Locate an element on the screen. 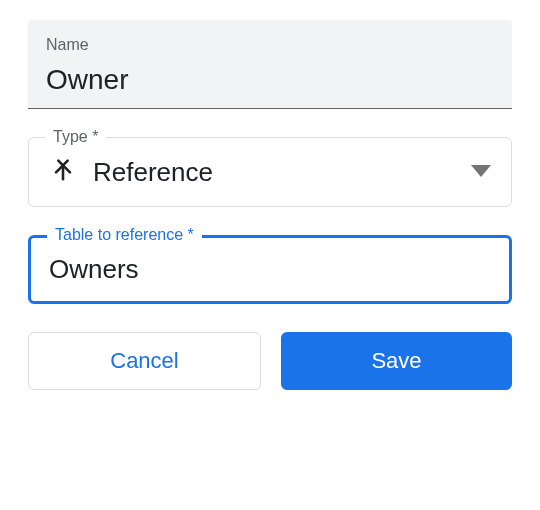  type-field: Type * Reference is located at coordinates (270, 172).